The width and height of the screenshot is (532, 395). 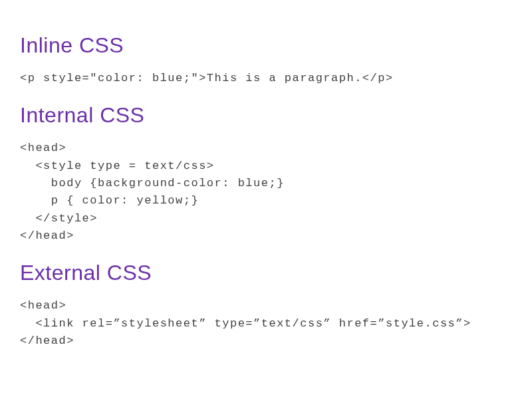 What do you see at coordinates (266, 116) in the screenshot?
I see `heading-internal-css: Internal CSS` at bounding box center [266, 116].